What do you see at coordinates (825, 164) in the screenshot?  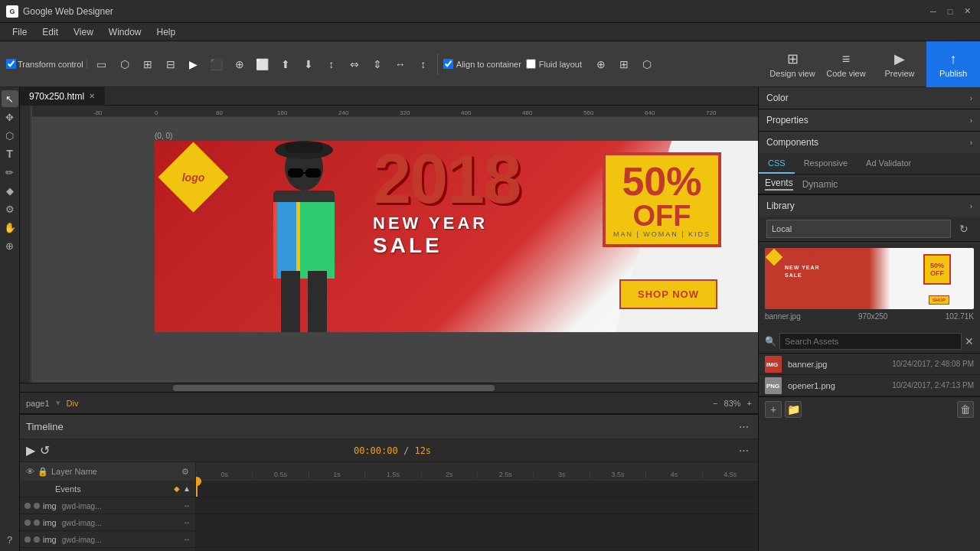 I see `tab-responsive: Responsive` at bounding box center [825, 164].